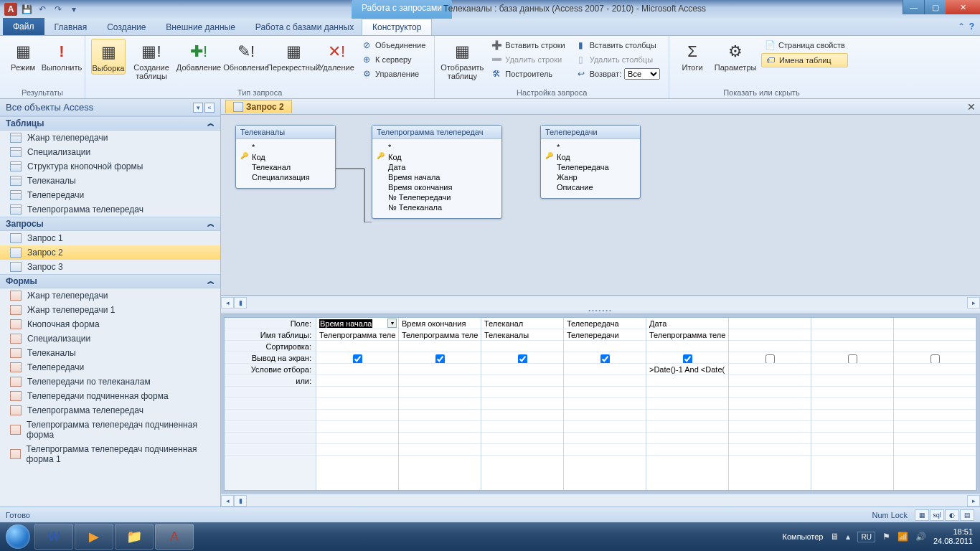 The image size is (980, 551). I want to click on delete-query-button: ✕!Удаление, so click(336, 56).